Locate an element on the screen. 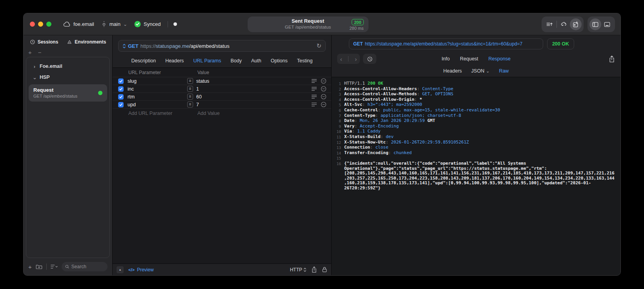 The width and height of the screenshot is (644, 289). param-value: 1 is located at coordinates (254, 89).